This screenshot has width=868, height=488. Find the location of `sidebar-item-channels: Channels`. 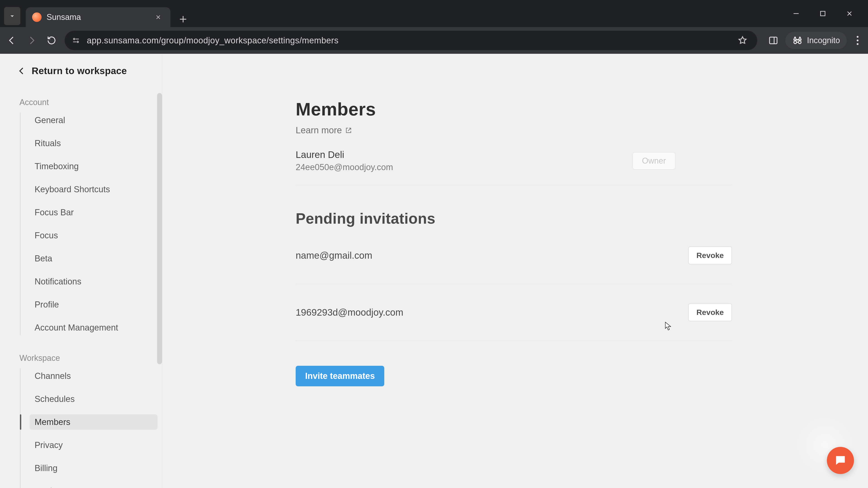

sidebar-item-channels: Channels is located at coordinates (94, 376).